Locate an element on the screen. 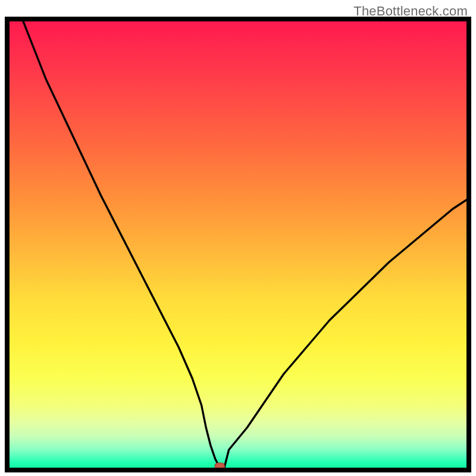 This screenshot has height=476, width=476. optimum-marker is located at coordinates (220, 465).